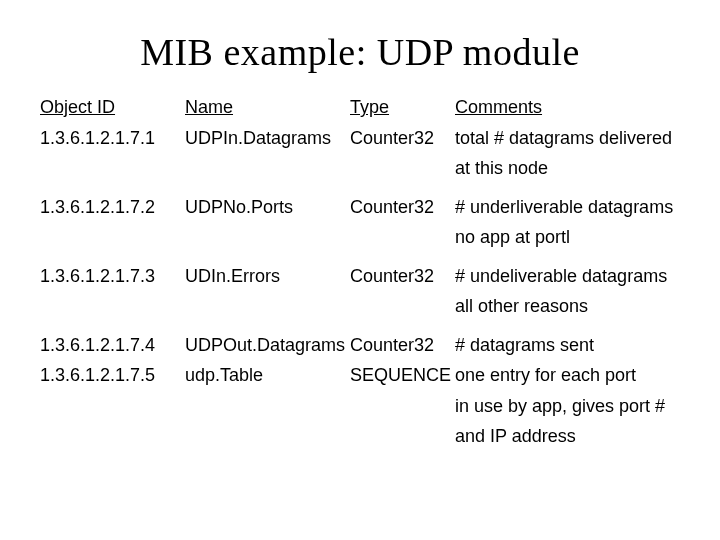 This screenshot has height=540, width=720. I want to click on table-row-continuation: and IP address, so click(360, 436).